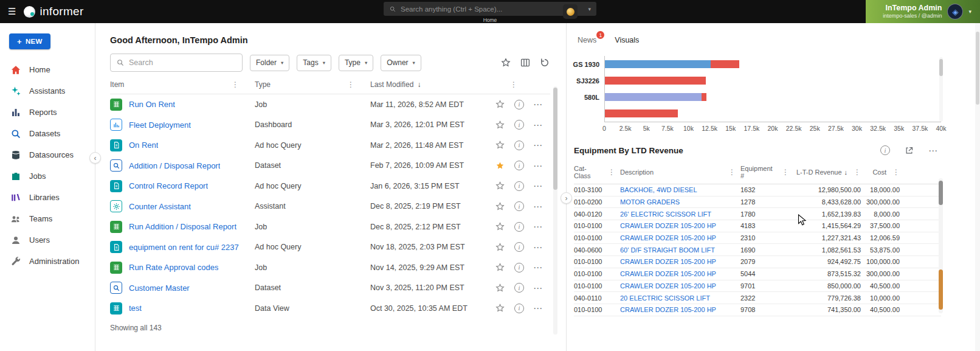  Describe the element at coordinates (47, 262) in the screenshot. I see `sidebar-item-administration: Administration` at that location.